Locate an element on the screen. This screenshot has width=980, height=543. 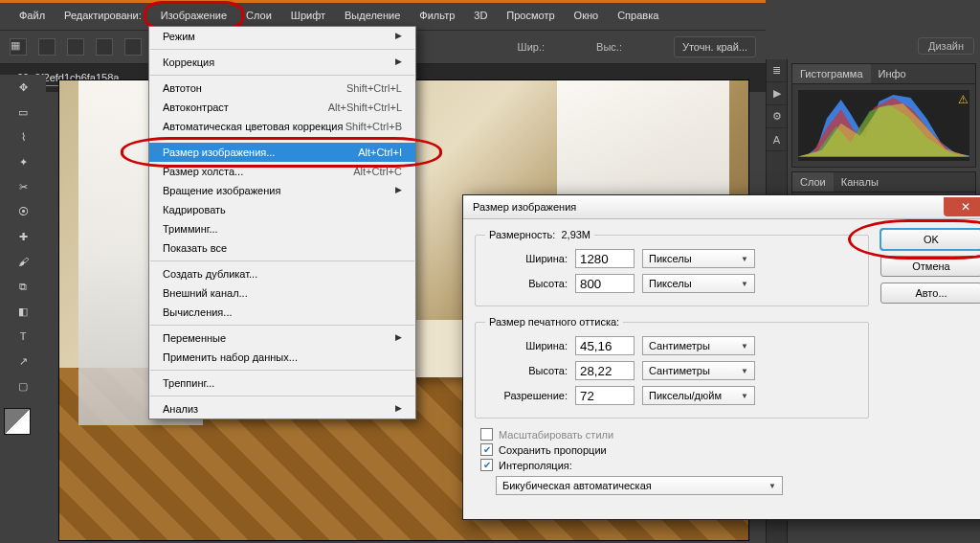
wand-tool-icon: ✦ is located at coordinates (23, 162).